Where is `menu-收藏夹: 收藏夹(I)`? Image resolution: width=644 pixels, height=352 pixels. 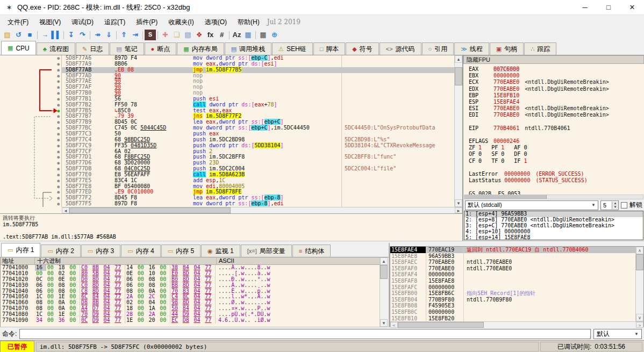 menu-收藏夹: 收藏夹(I) is located at coordinates (181, 23).